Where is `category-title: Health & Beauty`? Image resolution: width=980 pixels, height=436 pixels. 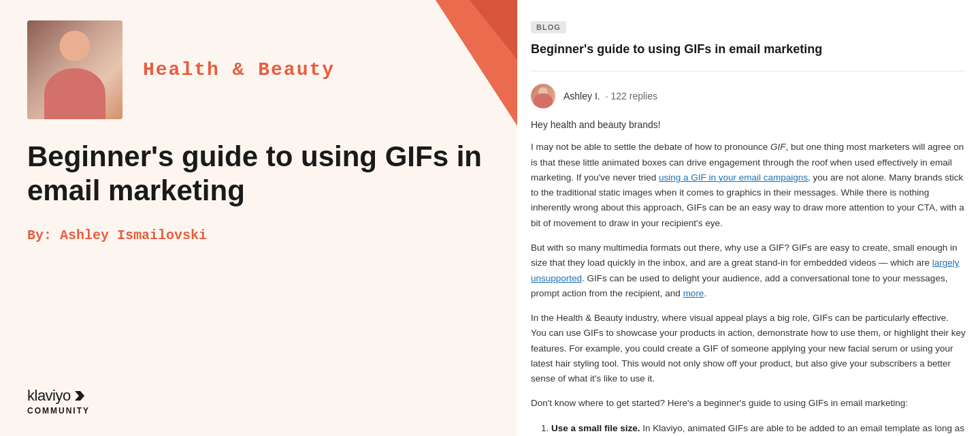 category-title: Health & Beauty is located at coordinates (239, 69).